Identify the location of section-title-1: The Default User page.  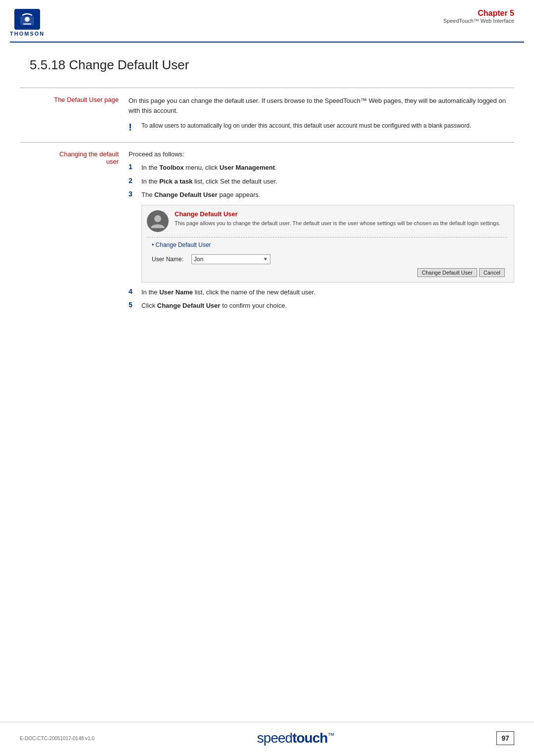
(86, 100).